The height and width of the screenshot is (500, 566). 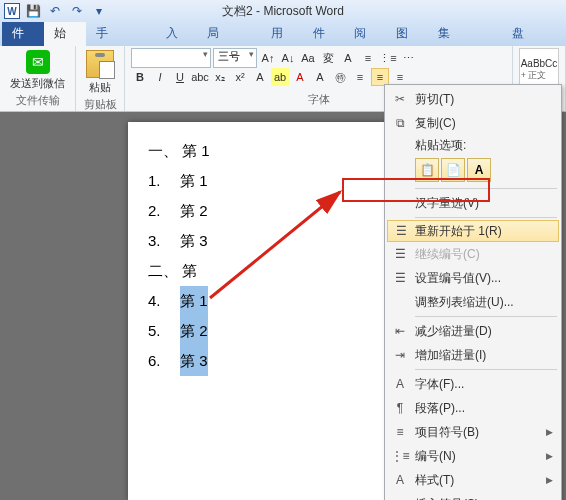 What do you see at coordinates (200, 77) in the screenshot?
I see `strike-button: abc` at bounding box center [200, 77].